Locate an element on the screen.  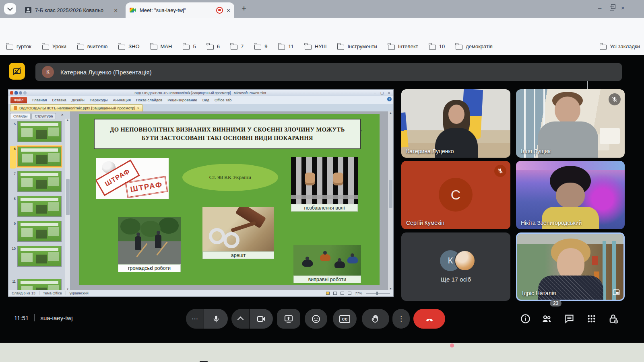
smiley-icon is located at coordinates (316, 319).